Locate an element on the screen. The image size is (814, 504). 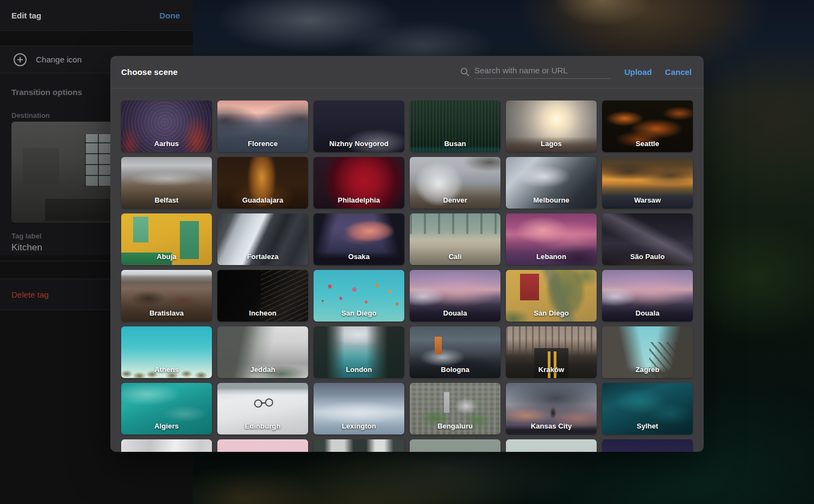
scene-name: Incheon is located at coordinates (263, 315).